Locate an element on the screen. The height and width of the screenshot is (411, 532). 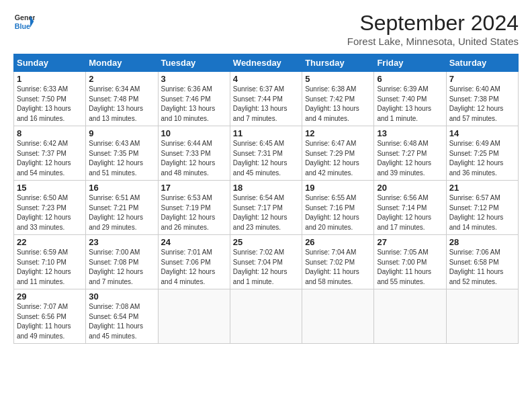
day-number: 19 is located at coordinates (338, 188).